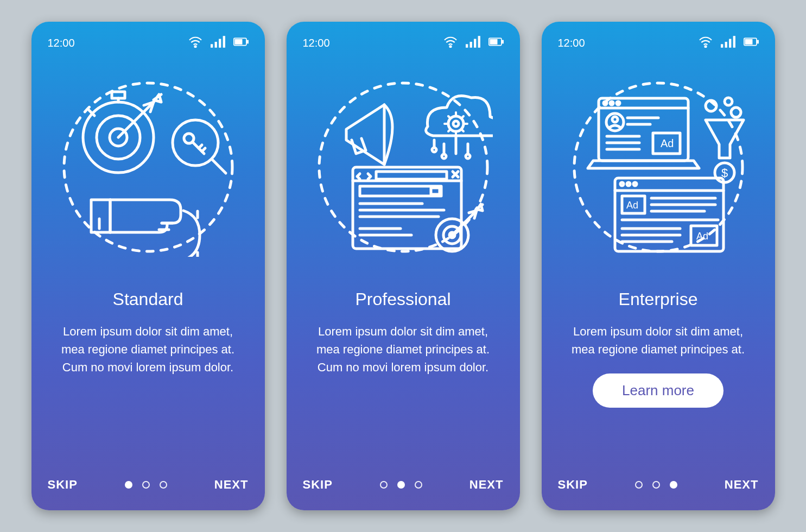  What do you see at coordinates (658, 300) in the screenshot?
I see `screen-title: Enterprise` at bounding box center [658, 300].